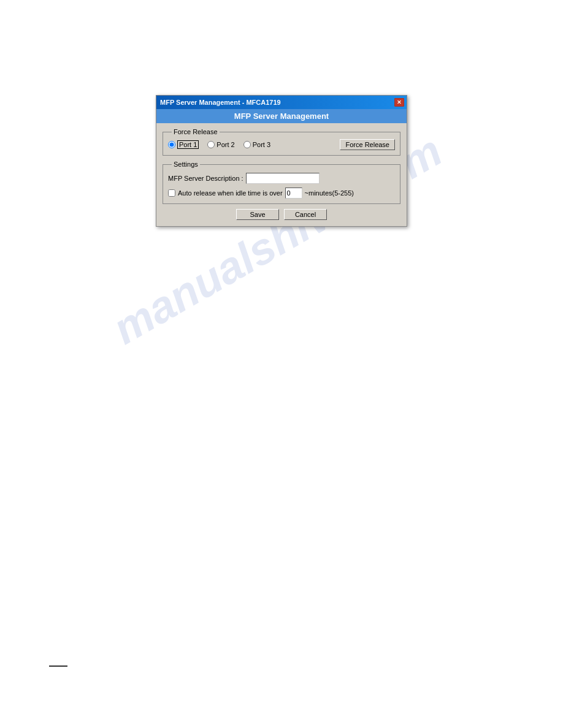 The image size is (563, 728). What do you see at coordinates (282, 175) in the screenshot?
I see `dialog-body: Force Release Port 1 Port 2` at bounding box center [282, 175].